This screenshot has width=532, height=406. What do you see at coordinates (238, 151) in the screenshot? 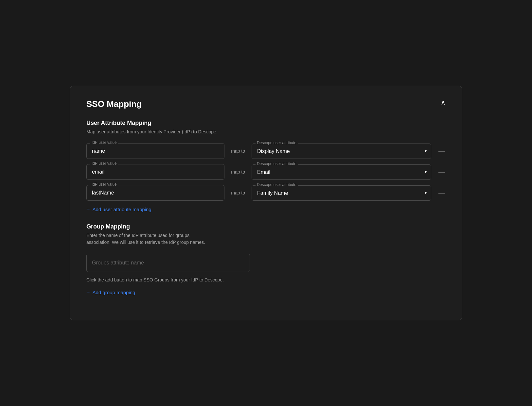
I see `map-to-label-1: map to` at bounding box center [238, 151].